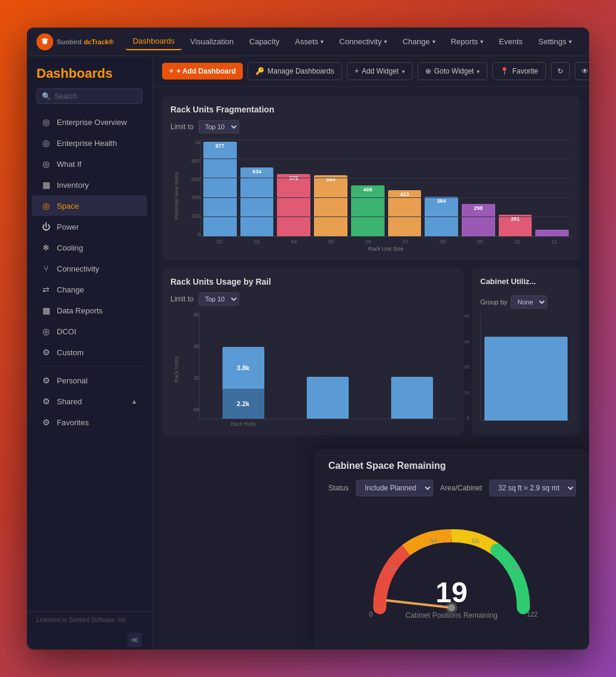 Image resolution: width=616 pixels, height=677 pixels. Describe the element at coordinates (135, 640) in the screenshot. I see `collapse-sidebar-button: ≪` at that location.